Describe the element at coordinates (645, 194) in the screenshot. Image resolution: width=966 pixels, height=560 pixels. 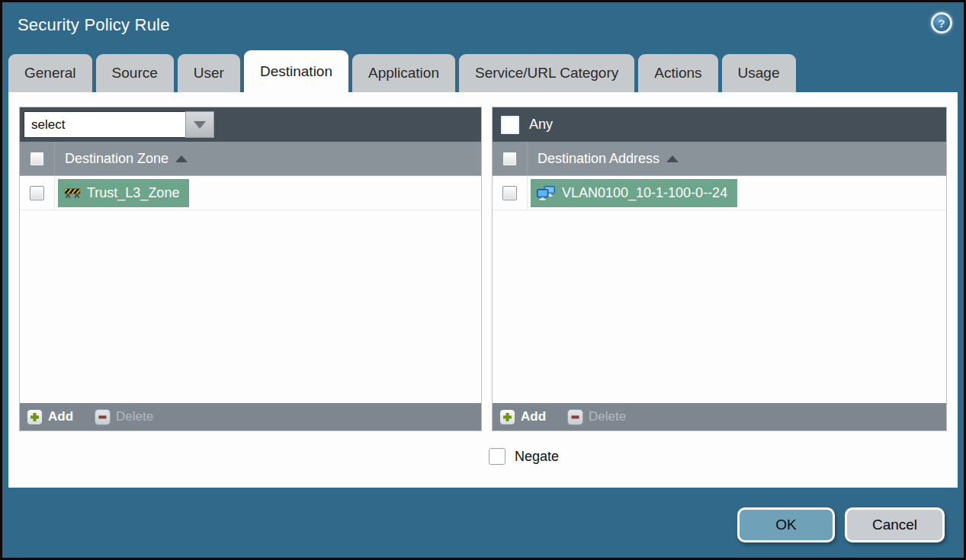
I see `address-item-label: VLAN0100_10-1-100-0--24` at that location.